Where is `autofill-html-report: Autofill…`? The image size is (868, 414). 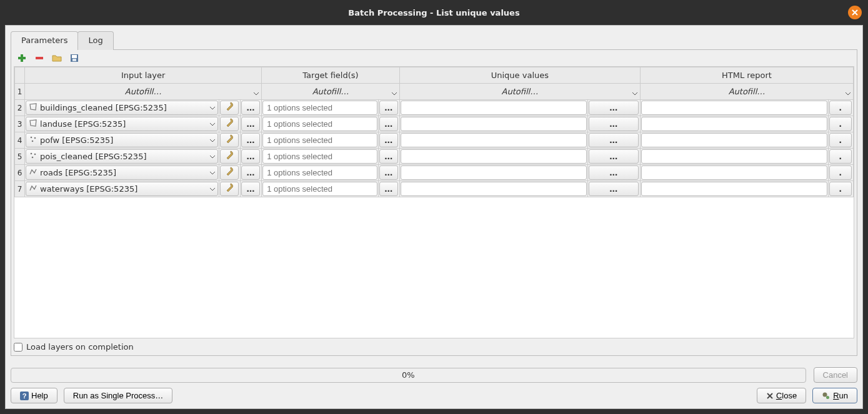 autofill-html-report: Autofill… is located at coordinates (746, 92).